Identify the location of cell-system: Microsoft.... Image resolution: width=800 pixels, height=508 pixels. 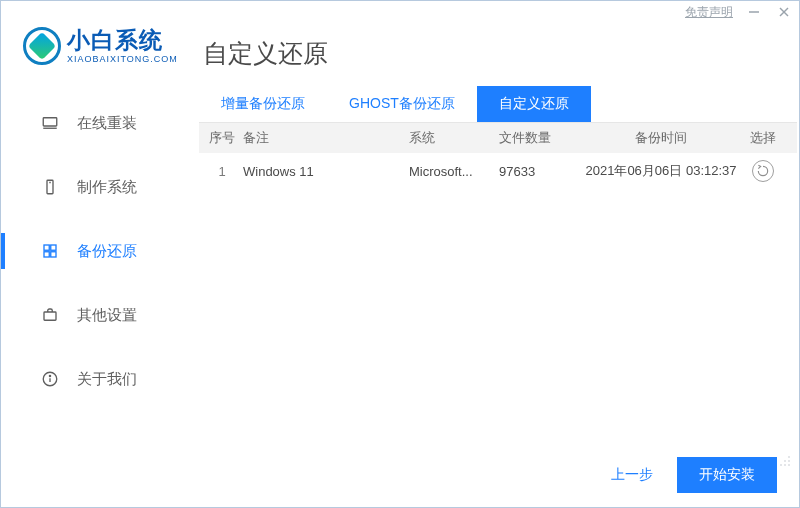
(454, 172).